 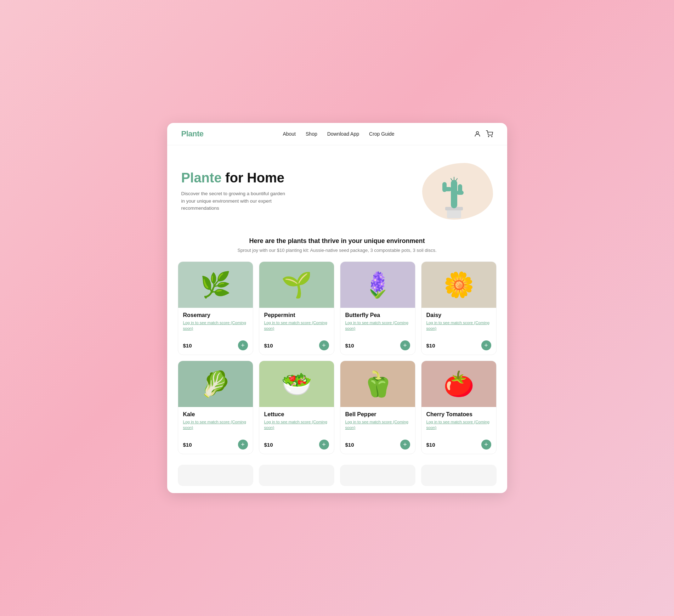 I want to click on plant-emoji-3: 🌼, so click(x=459, y=285).